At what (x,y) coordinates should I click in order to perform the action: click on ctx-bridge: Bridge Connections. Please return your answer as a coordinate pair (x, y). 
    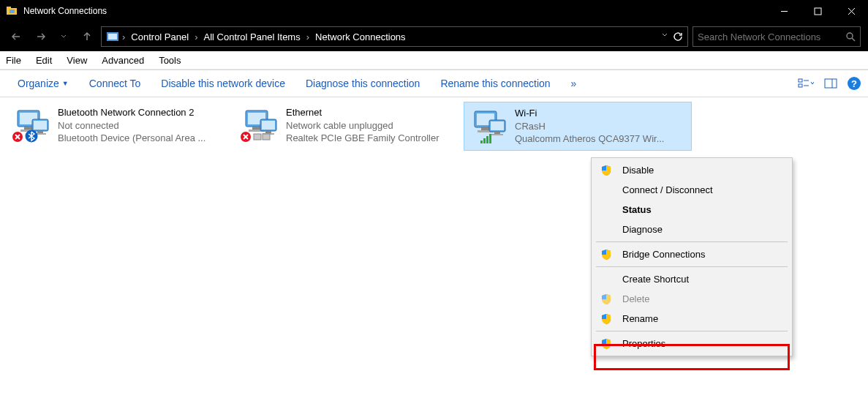
    Looking at the image, I should click on (692, 255).